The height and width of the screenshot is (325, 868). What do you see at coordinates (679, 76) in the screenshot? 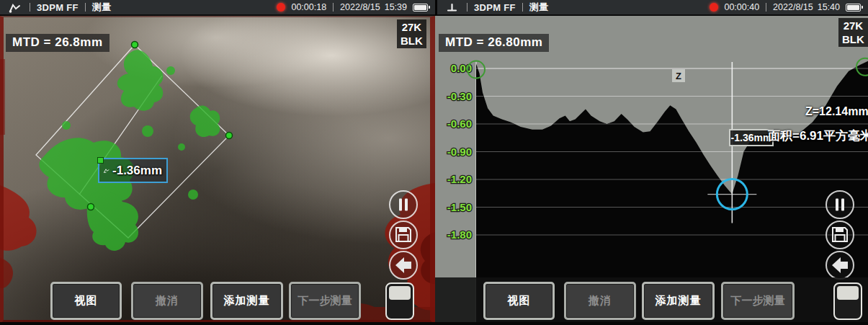
I see `z-axis-marker: Z` at bounding box center [679, 76].